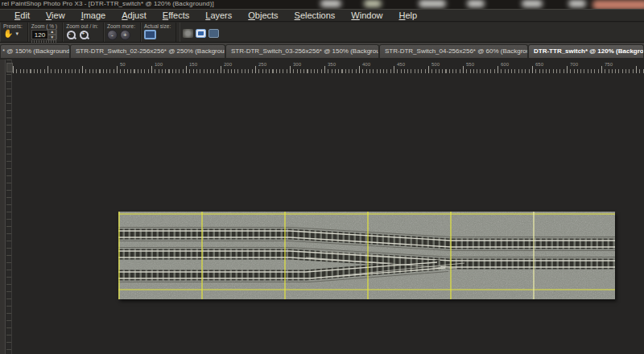 This screenshot has width=644, height=354. Describe the element at coordinates (17, 34) in the screenshot. I see `dropdown-caret-icon: ▾` at that location.